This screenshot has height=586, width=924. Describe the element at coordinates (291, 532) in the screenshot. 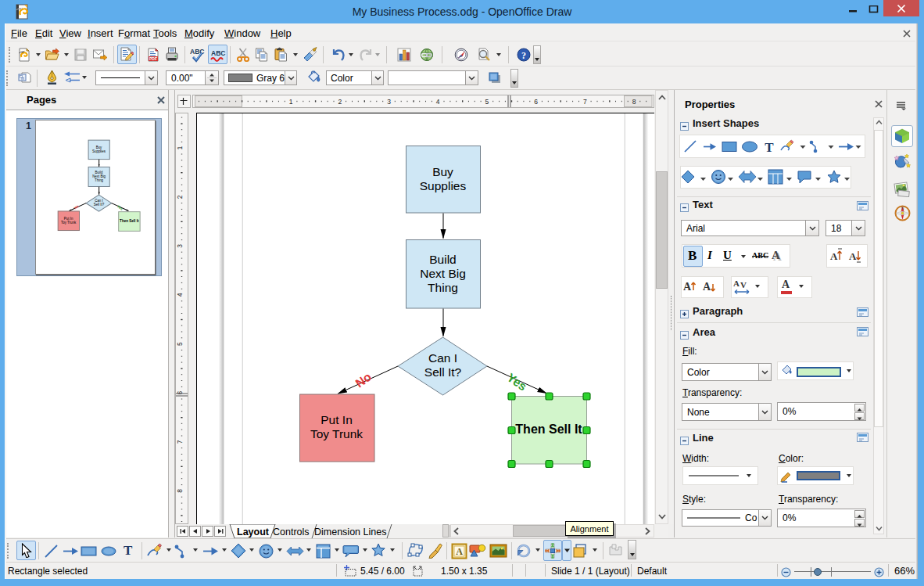

I see `svg-text: Controls` at that location.